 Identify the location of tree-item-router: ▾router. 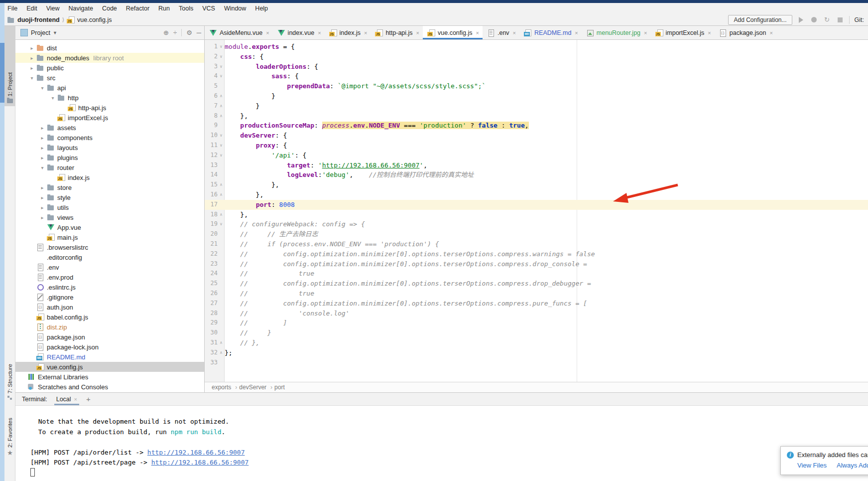
(110, 167).